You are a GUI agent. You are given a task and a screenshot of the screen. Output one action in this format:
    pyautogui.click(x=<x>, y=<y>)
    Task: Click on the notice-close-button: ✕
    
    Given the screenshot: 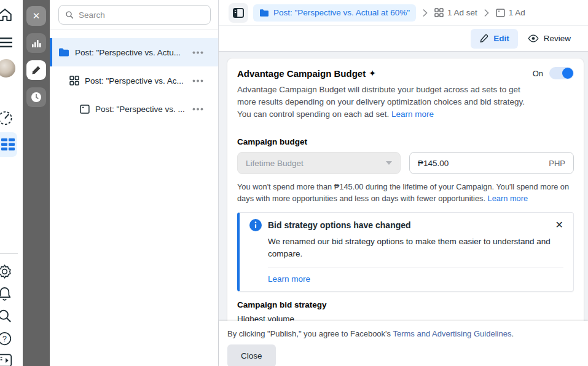 What is the action you would take?
    pyautogui.click(x=559, y=225)
    